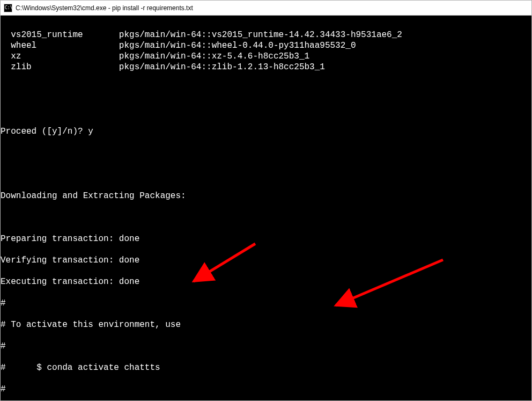 This screenshot has width=532, height=401. I want to click on package-name: wheel, so click(65, 46).